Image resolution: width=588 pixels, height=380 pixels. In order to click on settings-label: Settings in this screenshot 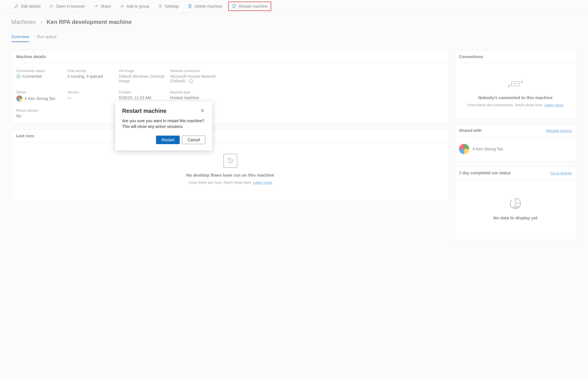, I will do `click(172, 6)`.